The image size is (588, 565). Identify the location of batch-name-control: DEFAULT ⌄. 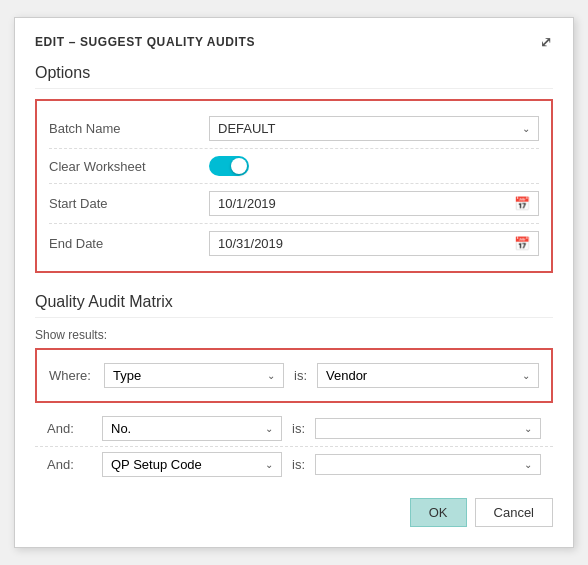
(374, 128).